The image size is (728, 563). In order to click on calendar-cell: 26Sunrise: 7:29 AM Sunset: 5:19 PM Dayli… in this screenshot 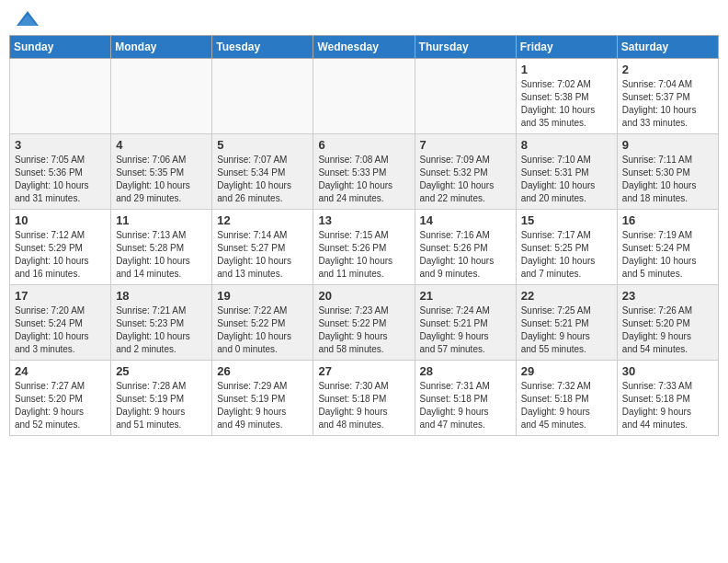, I will do `click(263, 398)`.